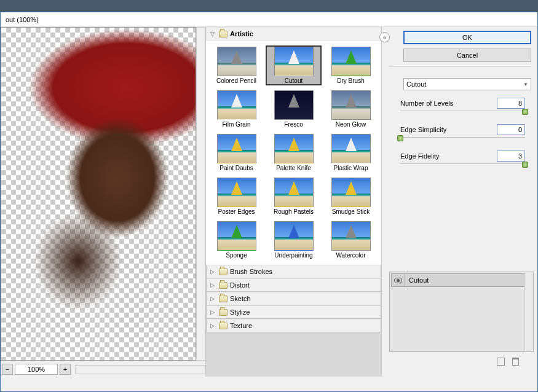  I want to click on category-label: Brush Strokes, so click(251, 272).